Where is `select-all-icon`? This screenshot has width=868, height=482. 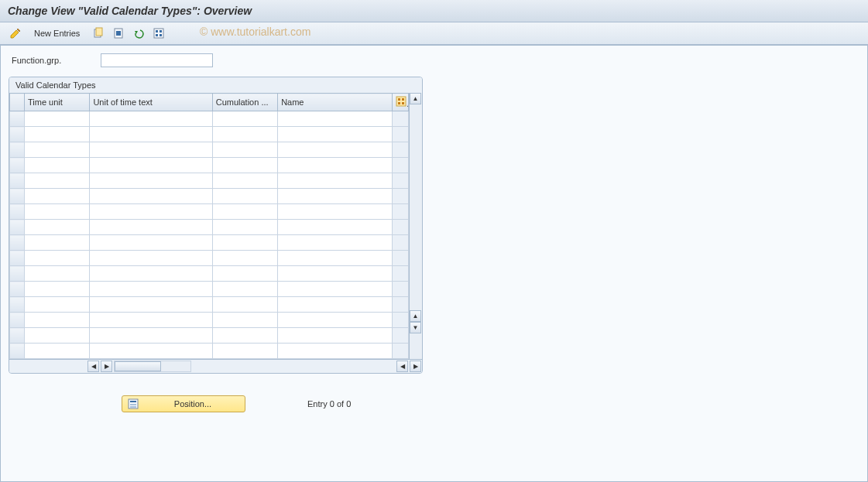
select-all-icon is located at coordinates (159, 33).